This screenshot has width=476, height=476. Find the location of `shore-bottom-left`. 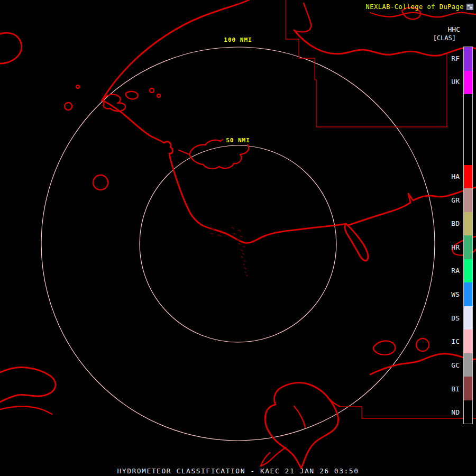

shore-bottom-left is located at coordinates (26, 410).